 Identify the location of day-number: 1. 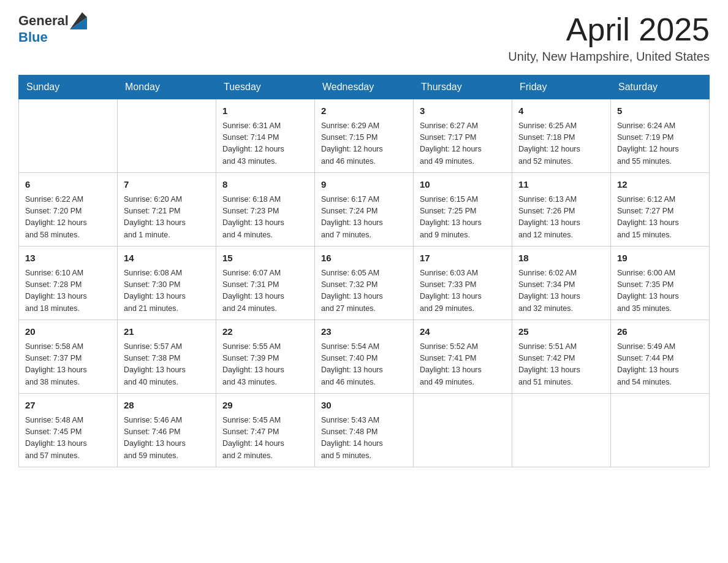
(265, 112).